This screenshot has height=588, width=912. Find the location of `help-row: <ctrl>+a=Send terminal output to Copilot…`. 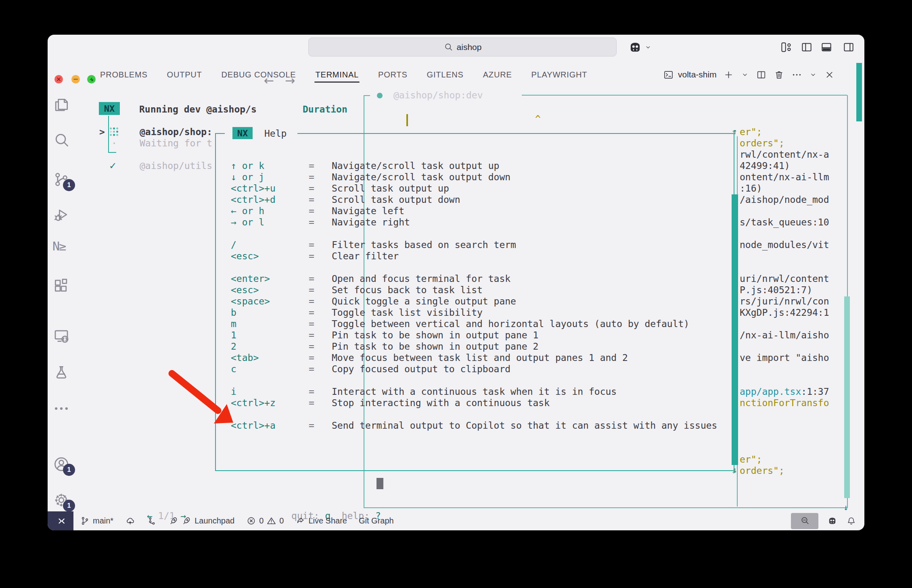

help-row: <ctrl>+a=Send terminal output to Copilot… is located at coordinates (481, 425).